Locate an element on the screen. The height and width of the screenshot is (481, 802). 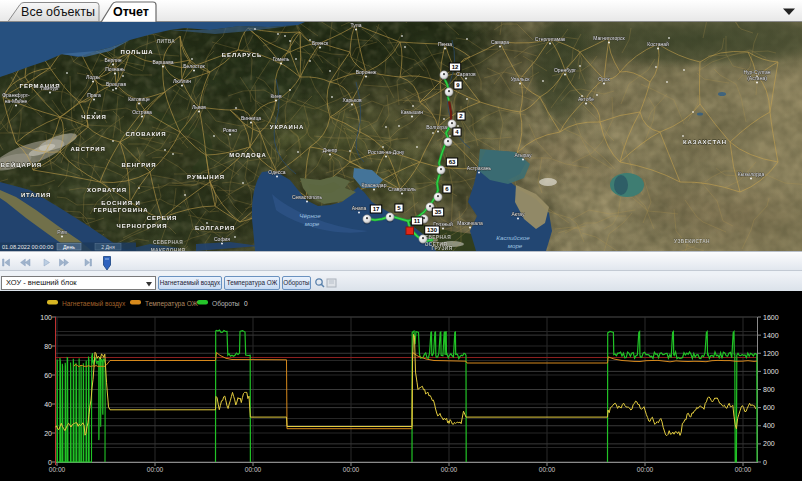
svg-text: Рим is located at coordinates (62, 232).